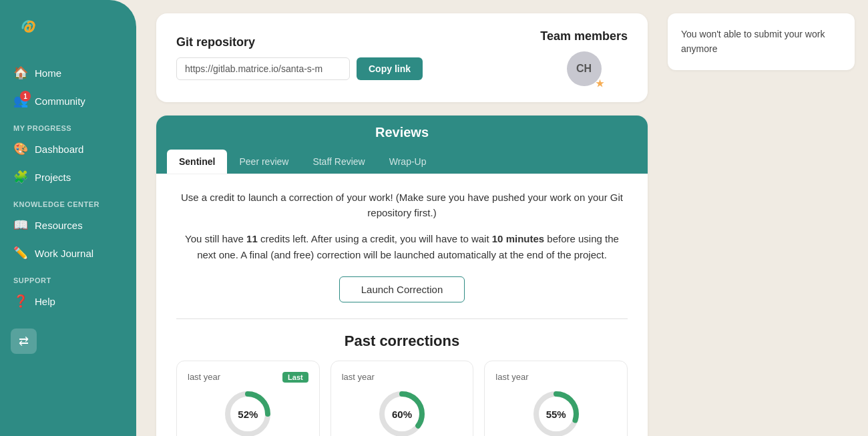  I want to click on work-journal-icon: ✏️, so click(21, 253).